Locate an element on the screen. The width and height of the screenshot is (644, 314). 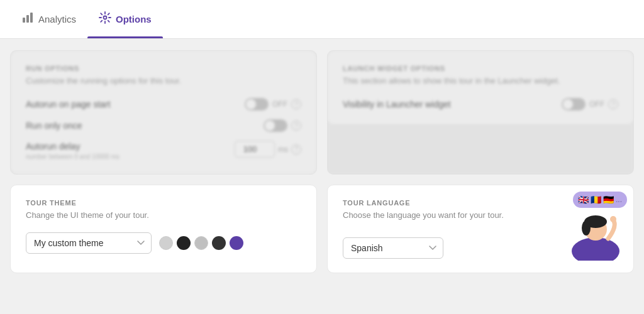
tab-options-label: Options is located at coordinates (133, 19).